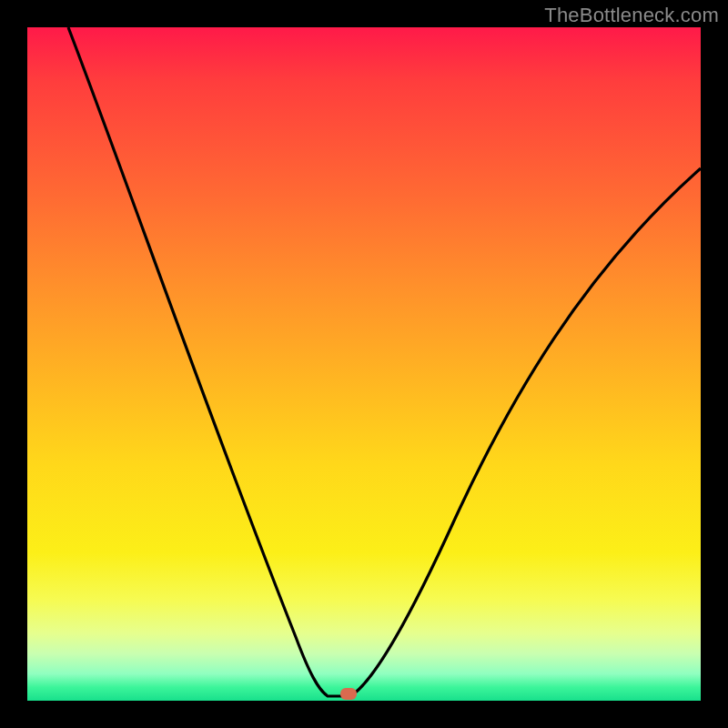 The image size is (728, 728). What do you see at coordinates (632, 15) in the screenshot?
I see `watermark-text: TheBottleneck.com` at bounding box center [632, 15].